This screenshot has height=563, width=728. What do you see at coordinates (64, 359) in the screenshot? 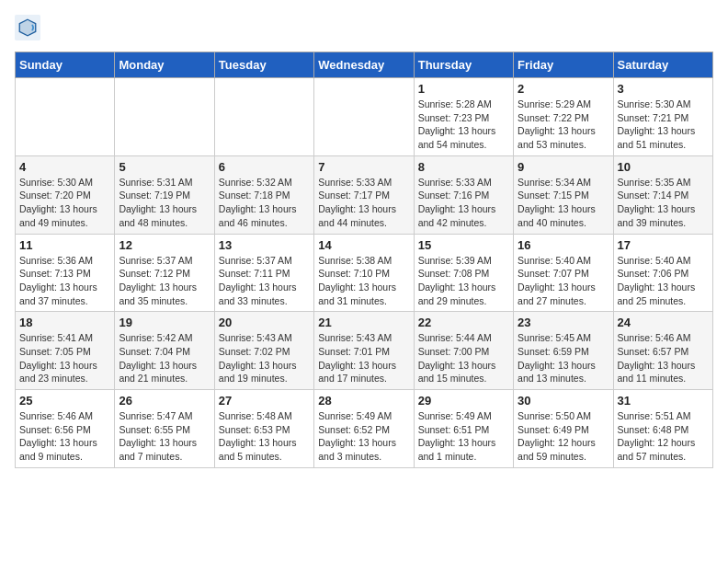
I see `day-info: Sunrise: 5:41 AM Sunset: 7:05 PM Dayligh…` at bounding box center [64, 359].